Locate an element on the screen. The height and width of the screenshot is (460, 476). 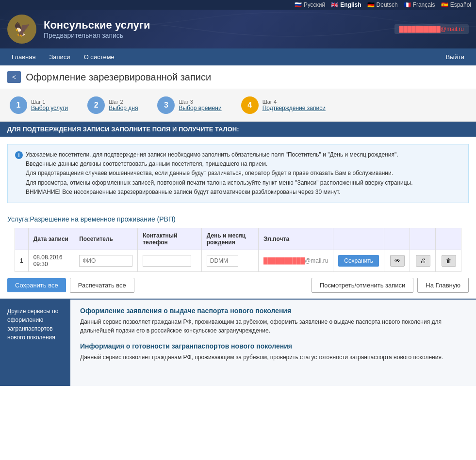
row-phone-cell is located at coordinates (170, 261).